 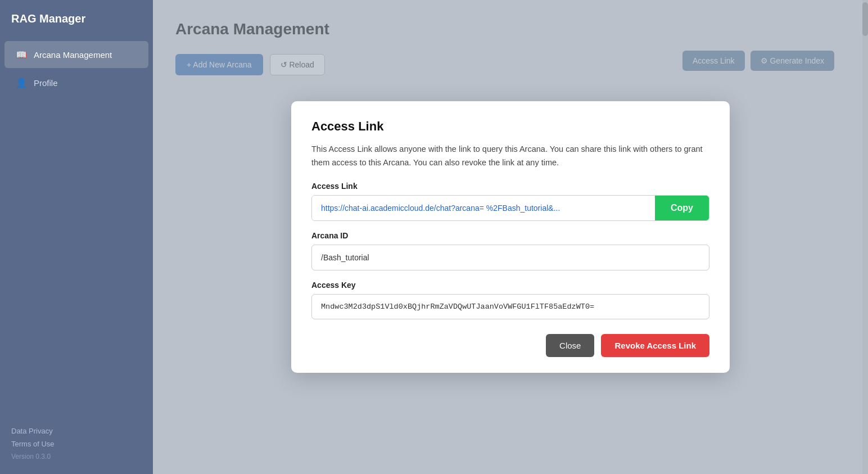 What do you see at coordinates (76, 83) in the screenshot?
I see `sidebar-item-profile: 👤 Profile` at bounding box center [76, 83].